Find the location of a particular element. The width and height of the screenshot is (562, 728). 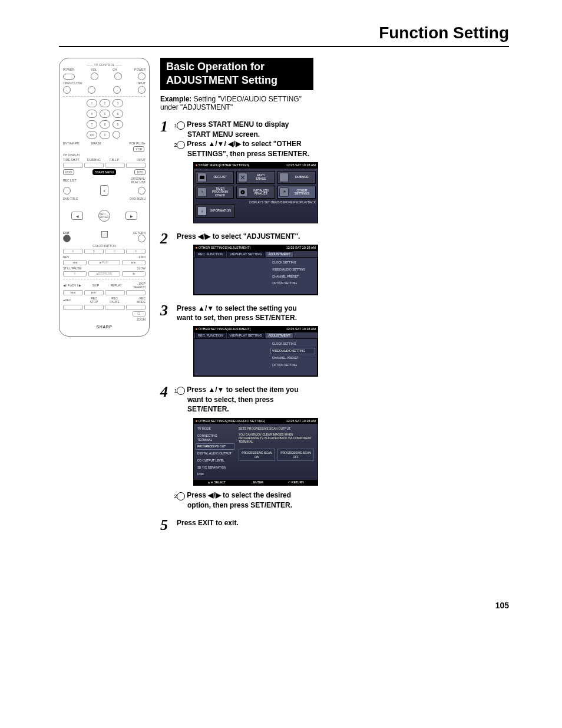

circled-1-icon: 1 is located at coordinates (181, 126).